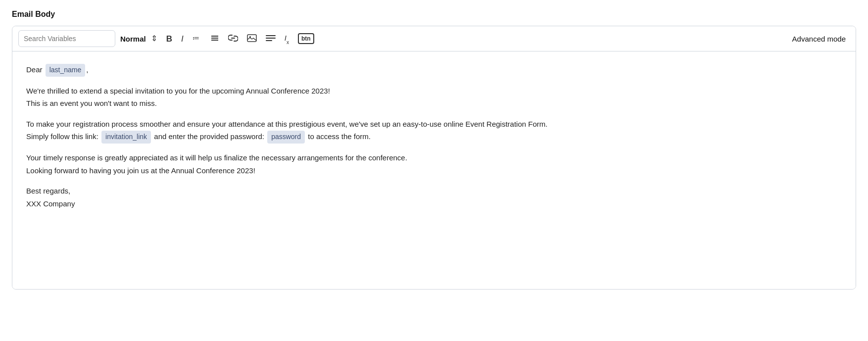 The height and width of the screenshot is (341, 868). I want to click on intro-line1: We're thrilled to extend a special invit…, so click(178, 91).